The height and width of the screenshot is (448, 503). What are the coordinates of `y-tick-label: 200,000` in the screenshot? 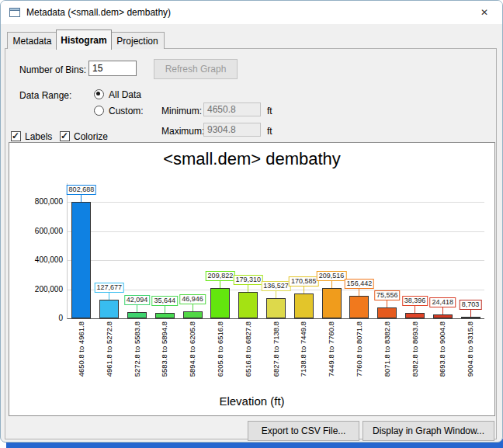 It's located at (38, 289).